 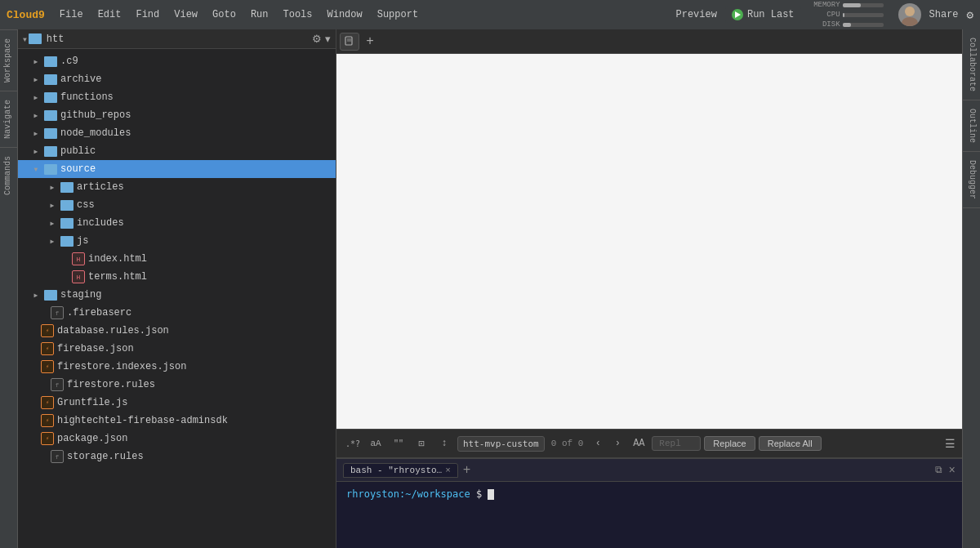 What do you see at coordinates (771, 15) in the screenshot?
I see `run-label: Run Last` at bounding box center [771, 15].